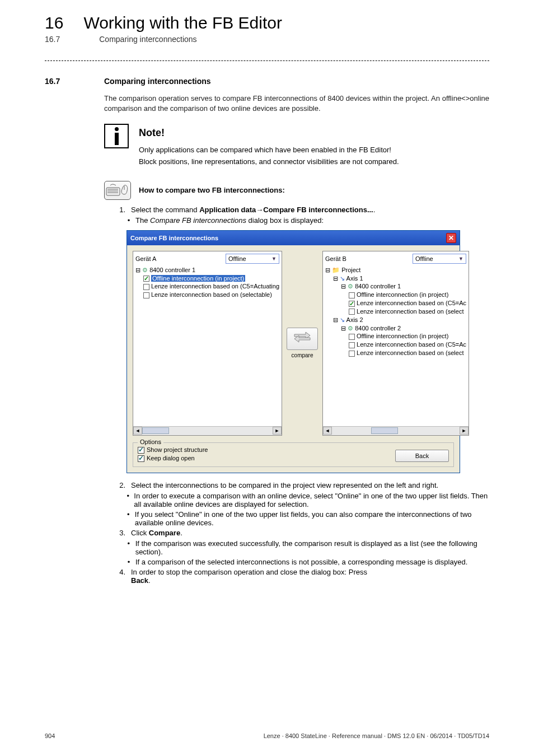 This screenshot has height=756, width=534. I want to click on step-number: 1., so click(120, 209).